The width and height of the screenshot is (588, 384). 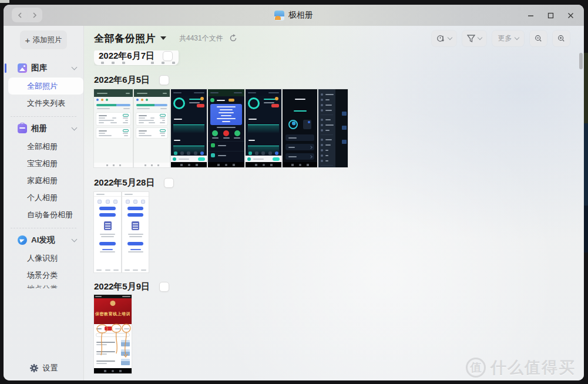 I want to click on sidebar-section-header: 图库, so click(x=43, y=68).